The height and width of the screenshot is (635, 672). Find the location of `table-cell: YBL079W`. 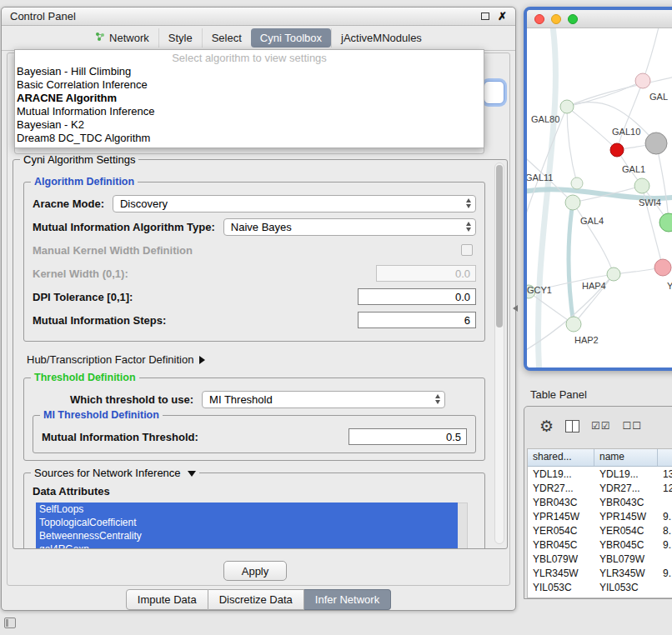

table-cell: YBL079W is located at coordinates (626, 558).